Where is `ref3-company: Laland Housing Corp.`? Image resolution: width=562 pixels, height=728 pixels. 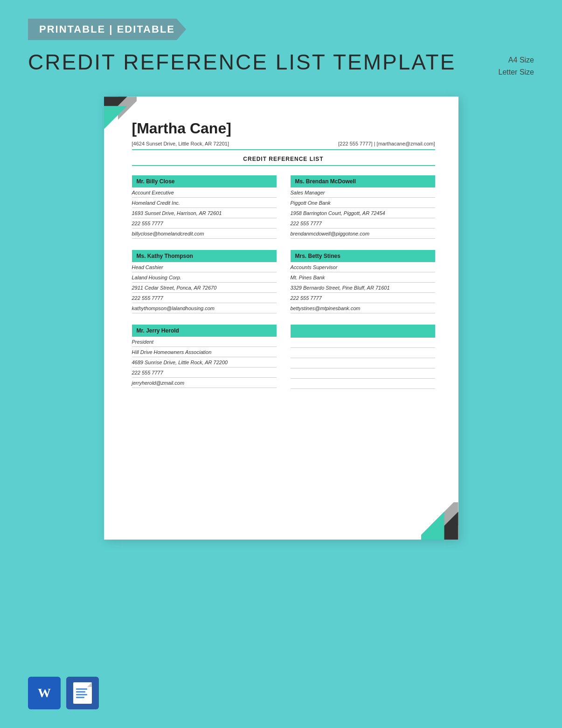
ref3-company: Laland Housing Corp. is located at coordinates (204, 277).